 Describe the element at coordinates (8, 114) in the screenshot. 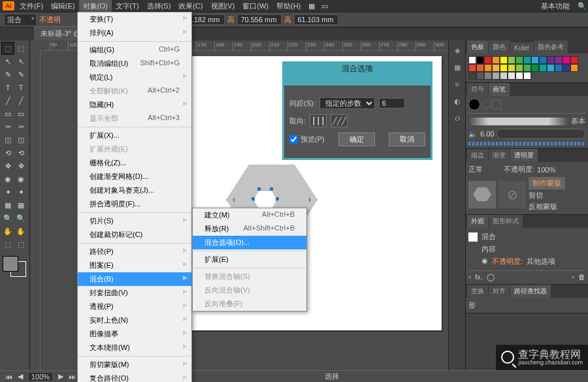

I see `tool-5-0: ▭` at that location.